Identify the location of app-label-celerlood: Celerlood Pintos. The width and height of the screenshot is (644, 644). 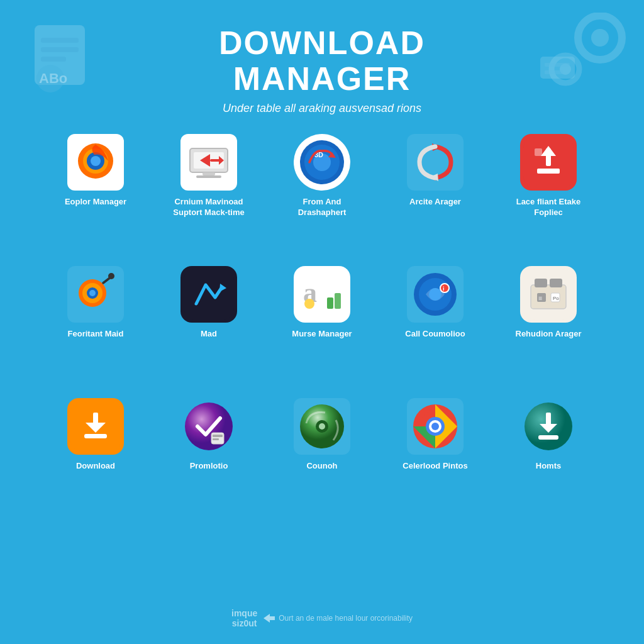
(435, 467).